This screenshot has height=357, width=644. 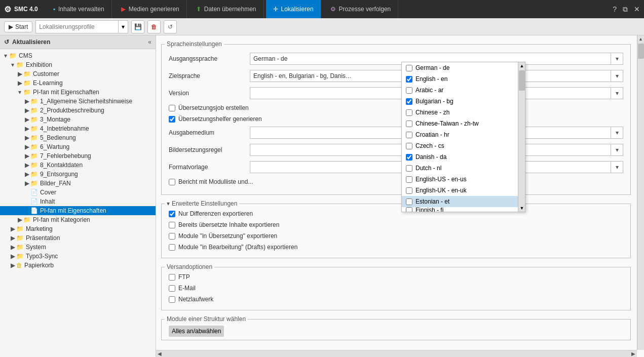 What do you see at coordinates (172, 300) in the screenshot?
I see `netzlaufwerk-checkbox` at bounding box center [172, 300].